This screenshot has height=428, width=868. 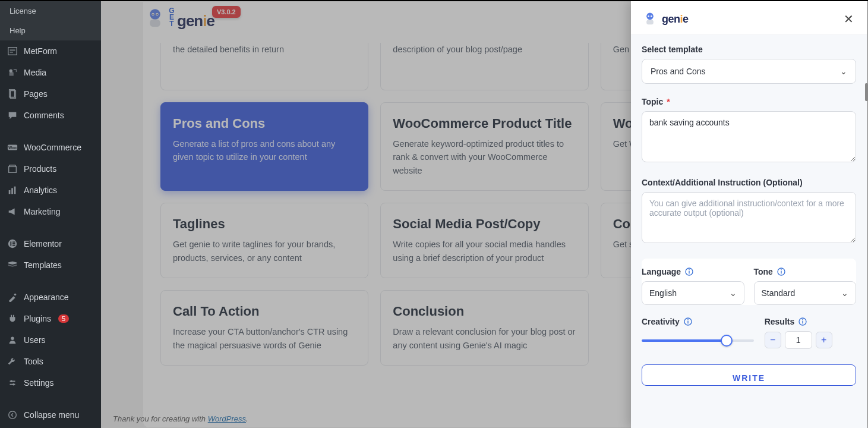 What do you see at coordinates (264, 240) in the screenshot?
I see `template-card-taglines: TaglinesGet genie to write taglines for …` at bounding box center [264, 240].